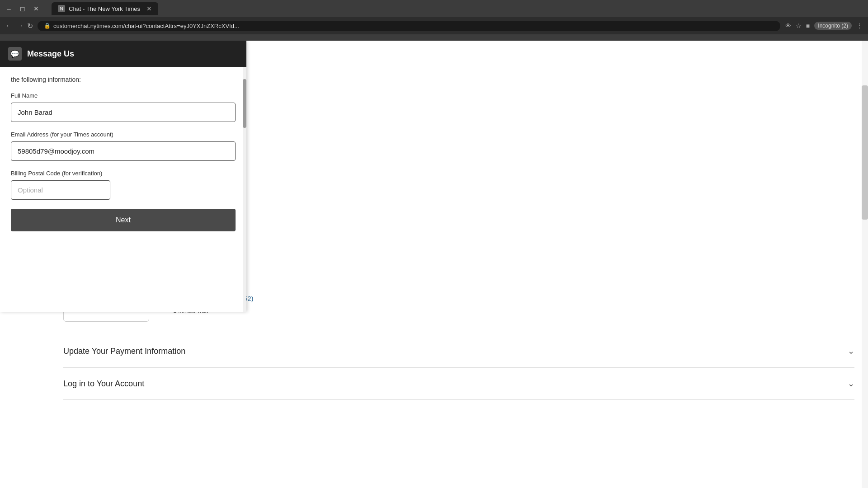  Describe the element at coordinates (123, 189) in the screenshot. I see `chat-scroll-area: the following information: Full Name Ema…` at that location.